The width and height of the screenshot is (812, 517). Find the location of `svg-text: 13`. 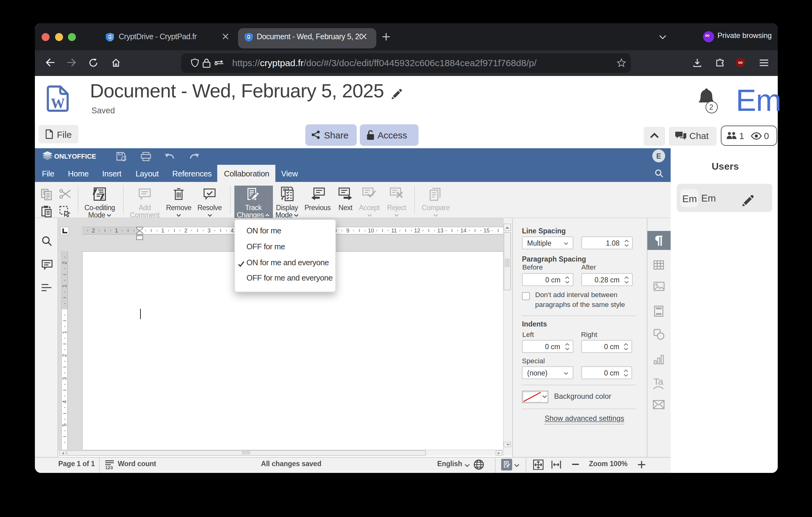

svg-text: 13 is located at coordinates (440, 230).